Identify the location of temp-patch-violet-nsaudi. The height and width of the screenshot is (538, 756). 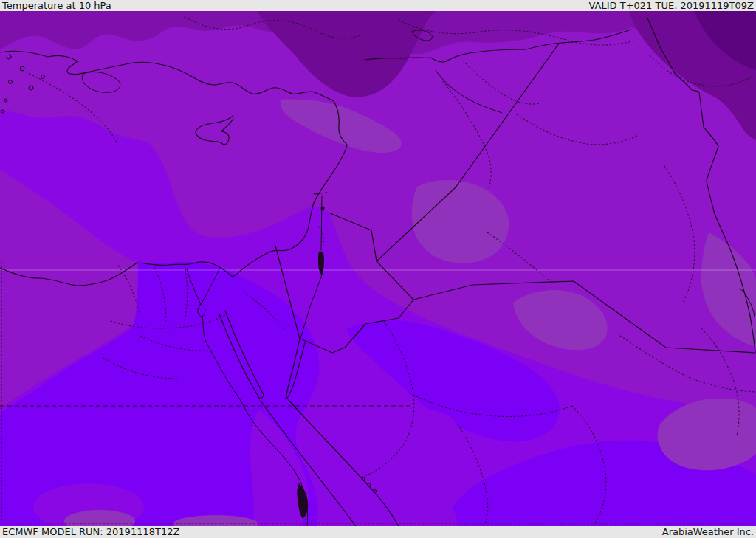
(410, 424).